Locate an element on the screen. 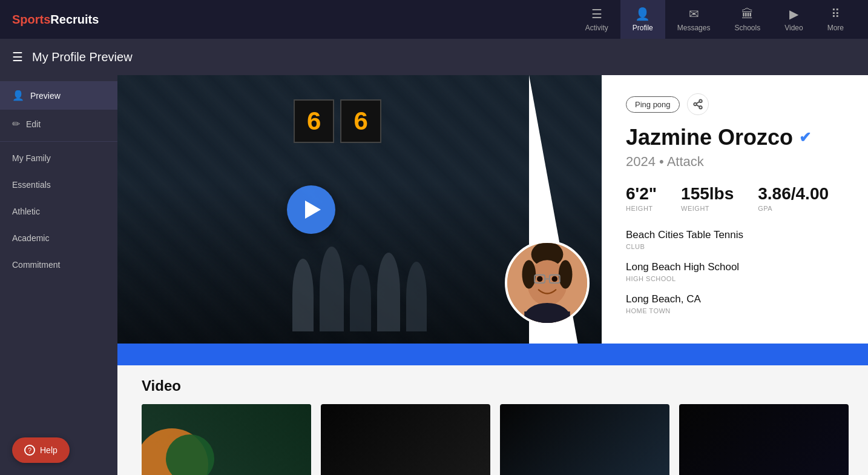 The width and height of the screenshot is (868, 475). sidebar: 👤 Preview ✏ Edit My Family Essentials At… is located at coordinates (59, 275).